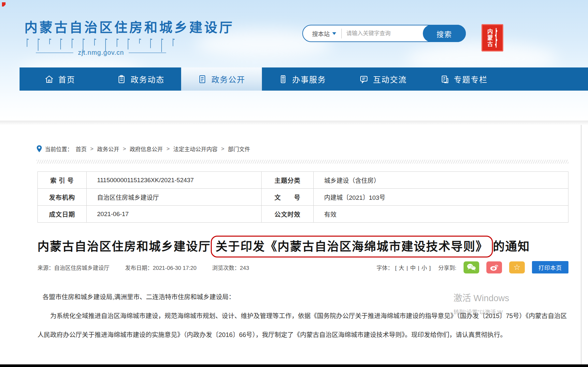 The width and height of the screenshot is (588, 367). What do you see at coordinates (511, 246) in the screenshot?
I see `title-suffix-part: 的通知` at bounding box center [511, 246].